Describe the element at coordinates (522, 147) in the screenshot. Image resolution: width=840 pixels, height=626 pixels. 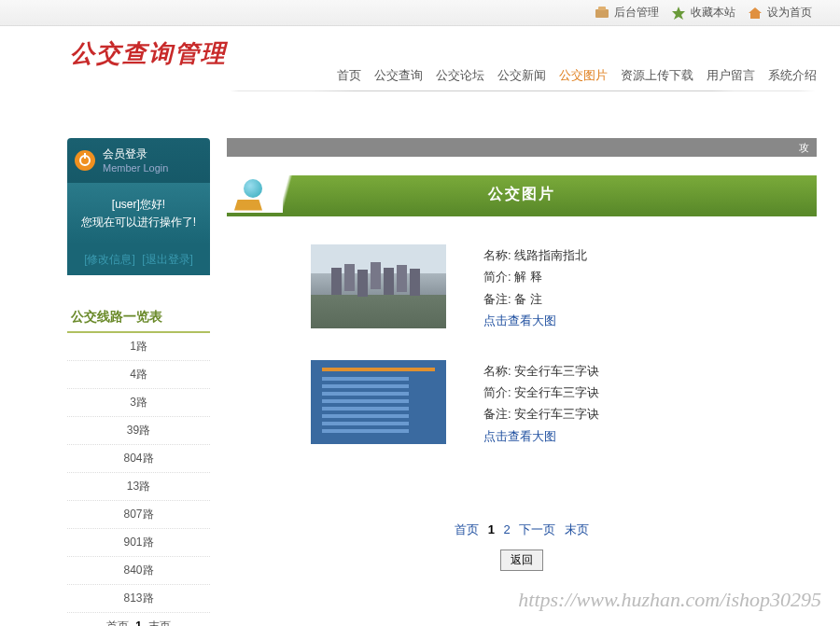
I see `marquee-bar: 攻` at that location.